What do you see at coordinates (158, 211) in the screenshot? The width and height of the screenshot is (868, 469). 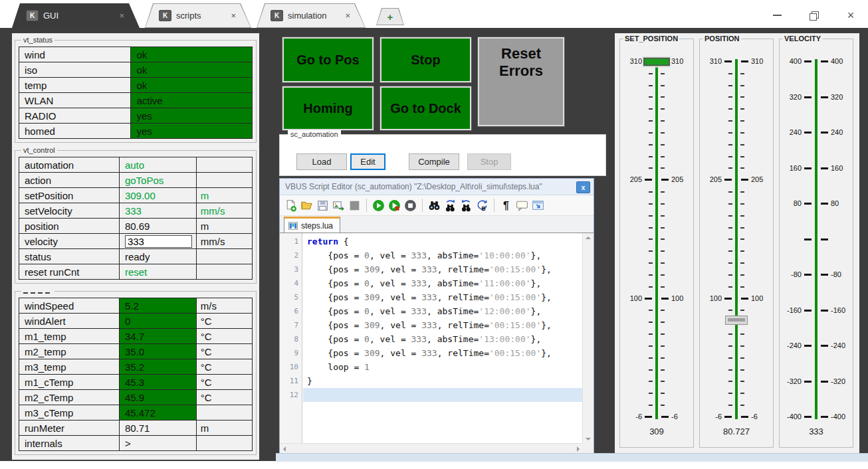 I see `row-value: 333` at bounding box center [158, 211].